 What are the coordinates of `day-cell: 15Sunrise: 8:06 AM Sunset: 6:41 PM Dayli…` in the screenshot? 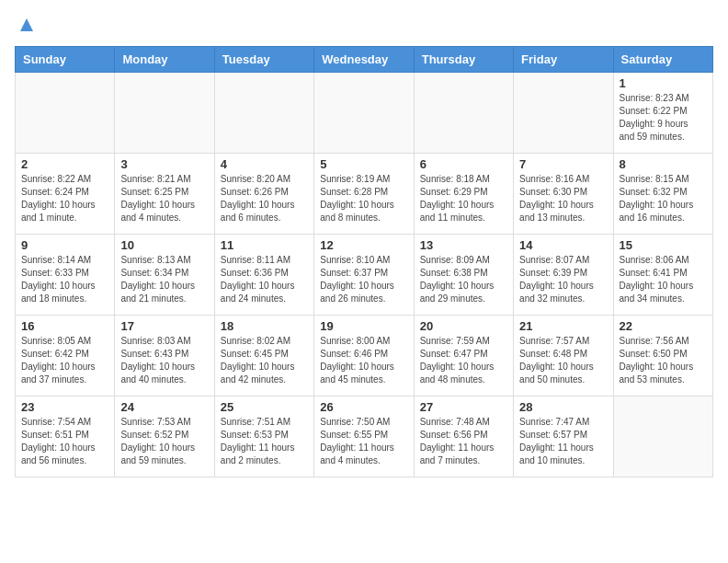 It's located at (663, 275).